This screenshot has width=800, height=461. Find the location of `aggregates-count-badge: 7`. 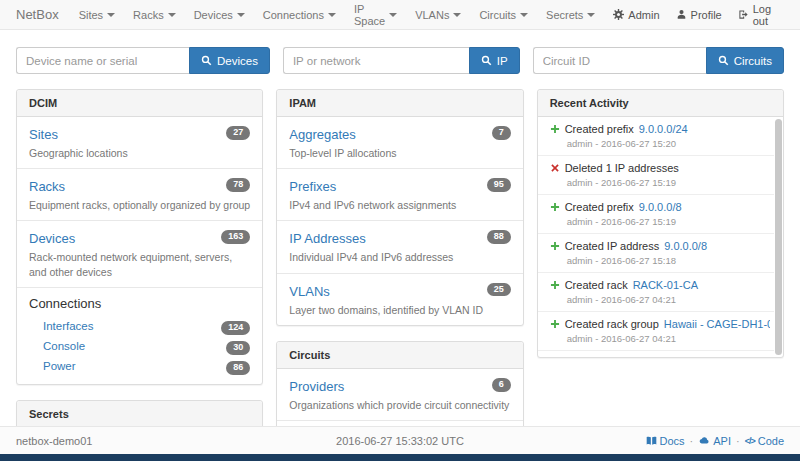

aggregates-count-badge: 7 is located at coordinates (502, 133).